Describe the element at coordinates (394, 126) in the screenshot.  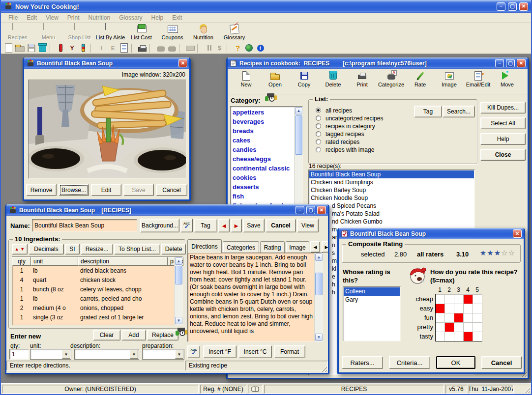
I see `list-option-recipes-in-category: recipes in category` at that location.